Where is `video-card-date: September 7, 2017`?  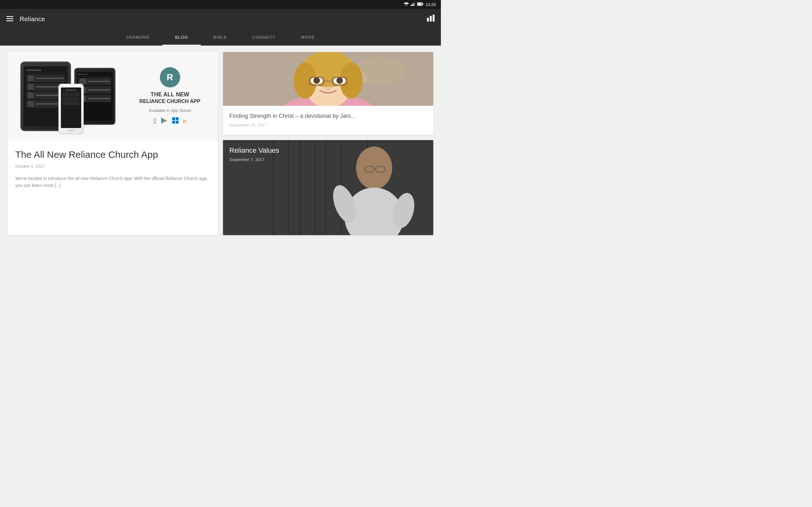
video-card-date: September 7, 2017 is located at coordinates (254, 160).